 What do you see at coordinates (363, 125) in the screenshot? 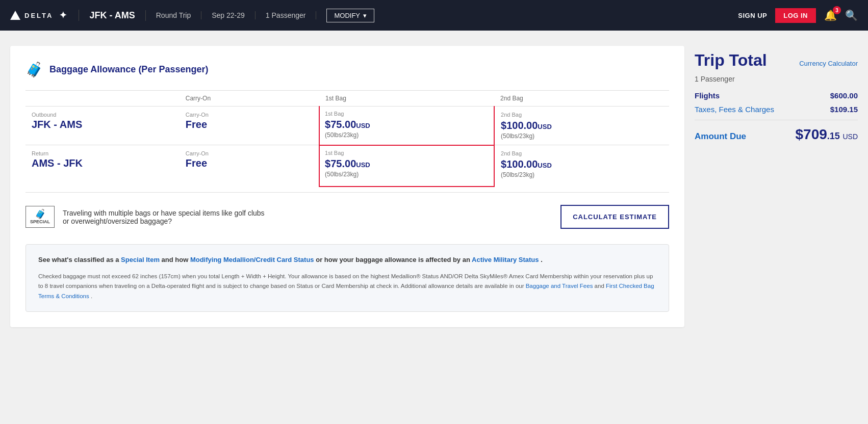
I see `outbound-bag1-usd: USD` at bounding box center [363, 125].